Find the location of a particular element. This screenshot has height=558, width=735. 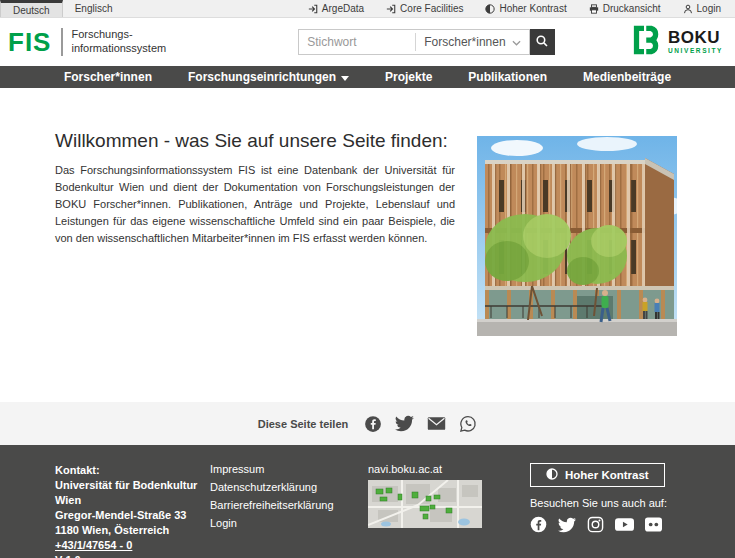

topbar-link-hoher-kontrast: Hoher Kontrast is located at coordinates (526, 8).